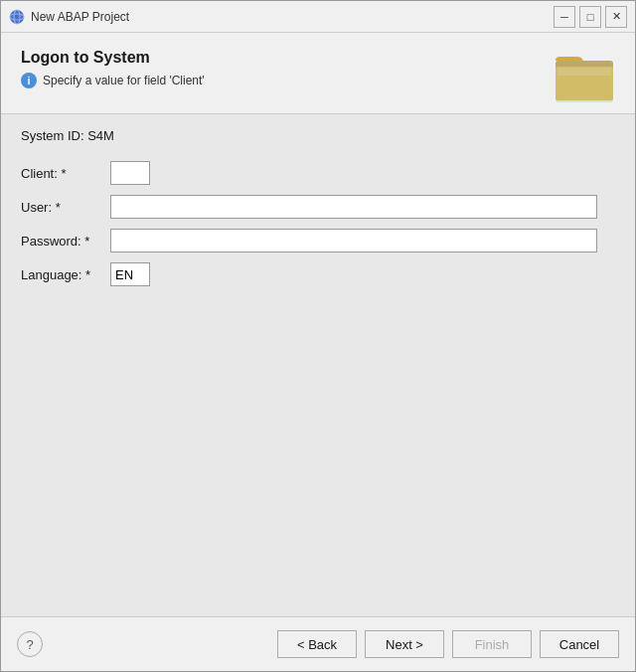 This screenshot has width=636, height=672. What do you see at coordinates (318, 17) in the screenshot?
I see `title-bar: New ABAP Project ─ □ ✕` at bounding box center [318, 17].